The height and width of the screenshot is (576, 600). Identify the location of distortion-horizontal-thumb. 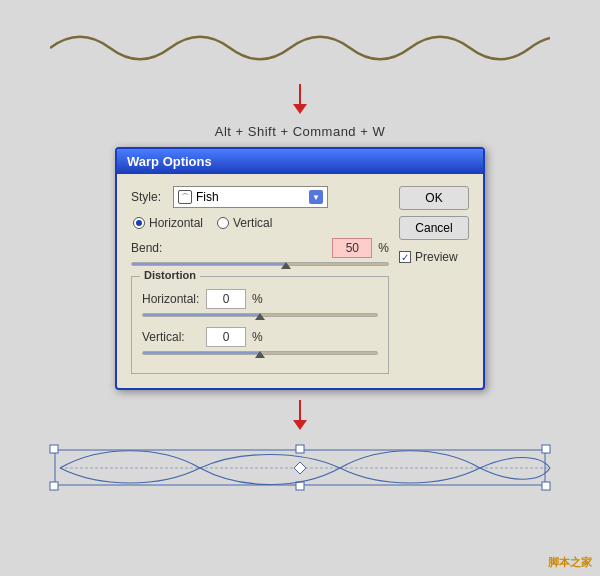
(260, 316).